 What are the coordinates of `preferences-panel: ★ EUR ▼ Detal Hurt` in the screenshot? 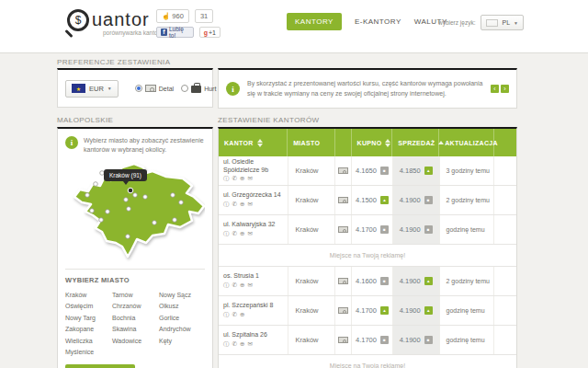 It's located at (135, 88).